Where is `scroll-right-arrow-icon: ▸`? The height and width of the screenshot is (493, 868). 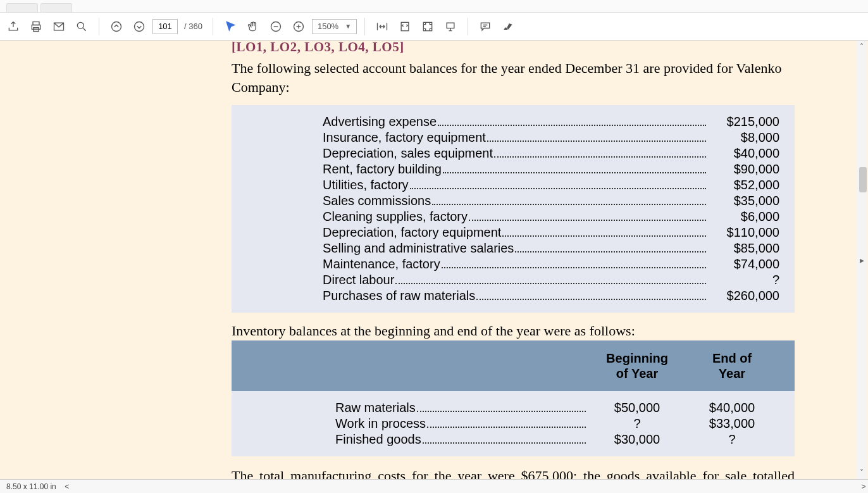 scroll-right-arrow-icon: ▸ is located at coordinates (862, 260).